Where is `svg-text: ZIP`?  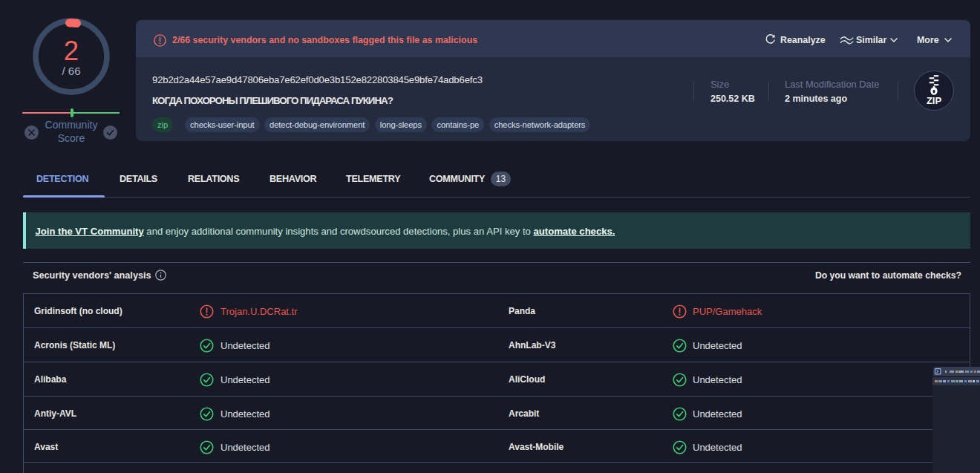
svg-text: ZIP is located at coordinates (934, 100).